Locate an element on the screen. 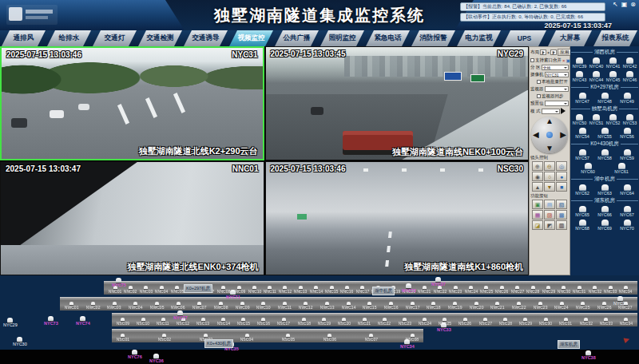  diagram-camera: NSC01 is located at coordinates (123, 338).